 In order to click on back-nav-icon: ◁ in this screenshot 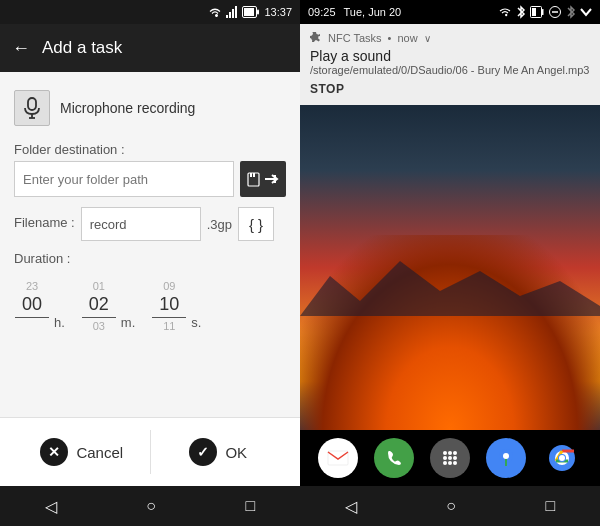, I will do `click(51, 506)`.